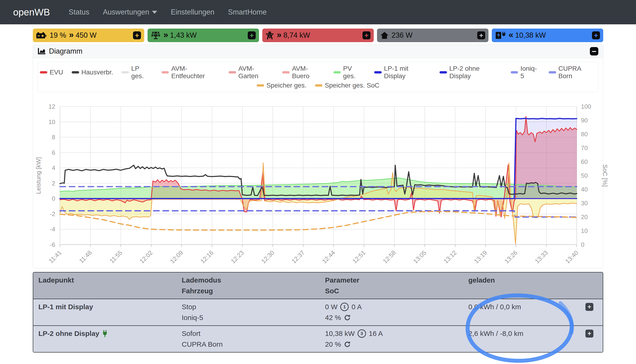  I want to click on grid-badge: » 8,74 kW +, so click(318, 36).